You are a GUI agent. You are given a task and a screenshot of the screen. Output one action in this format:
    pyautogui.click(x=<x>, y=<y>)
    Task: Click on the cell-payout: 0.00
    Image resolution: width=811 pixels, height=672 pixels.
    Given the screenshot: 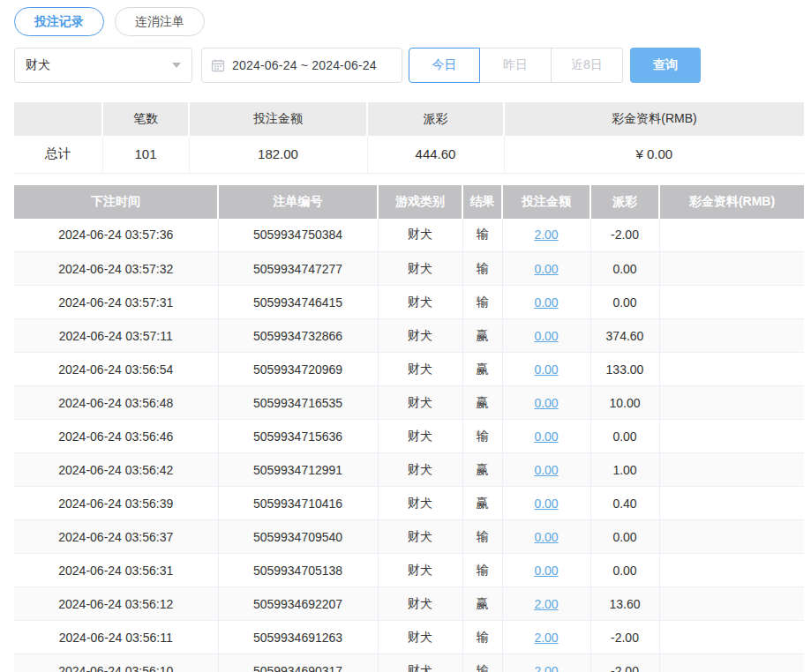 What is the action you would take?
    pyautogui.click(x=625, y=537)
    